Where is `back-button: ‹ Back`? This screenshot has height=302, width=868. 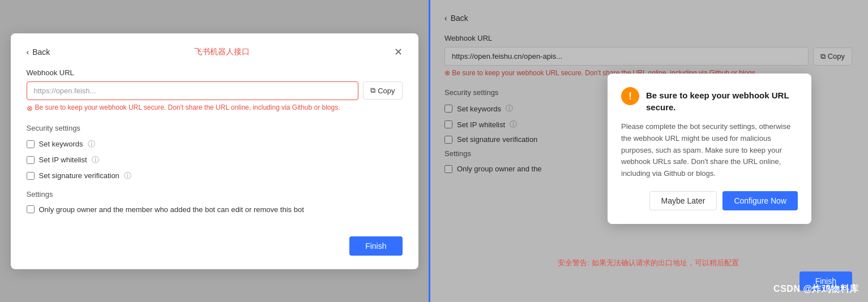
back-button: ‹ Back is located at coordinates (39, 52).